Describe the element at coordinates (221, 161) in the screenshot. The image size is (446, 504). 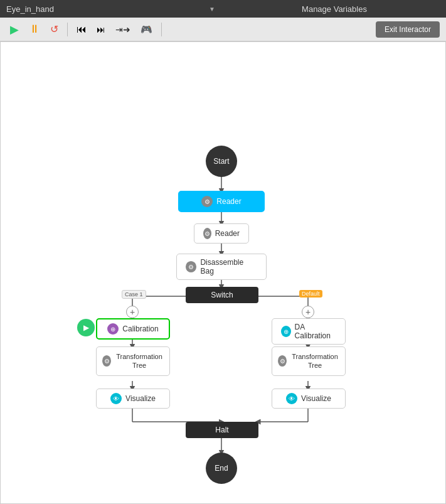
I see `start-node: Start` at that location.